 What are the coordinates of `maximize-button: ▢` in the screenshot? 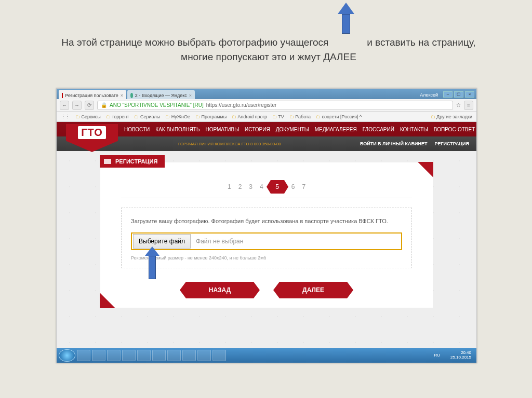 It's located at (459, 94).